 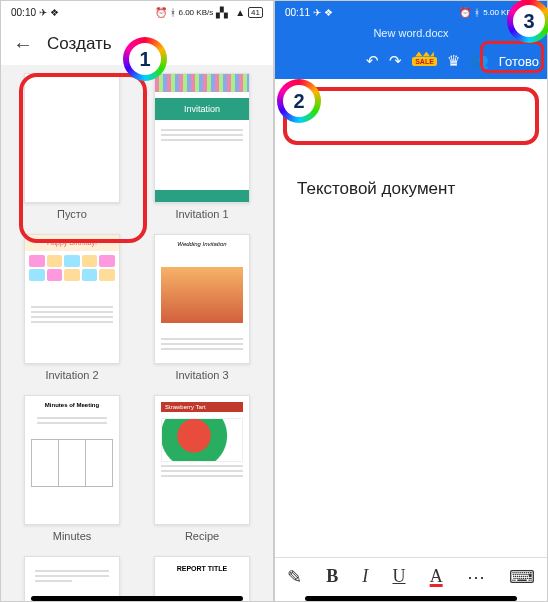 I want to click on italic-button: I, so click(x=365, y=576).